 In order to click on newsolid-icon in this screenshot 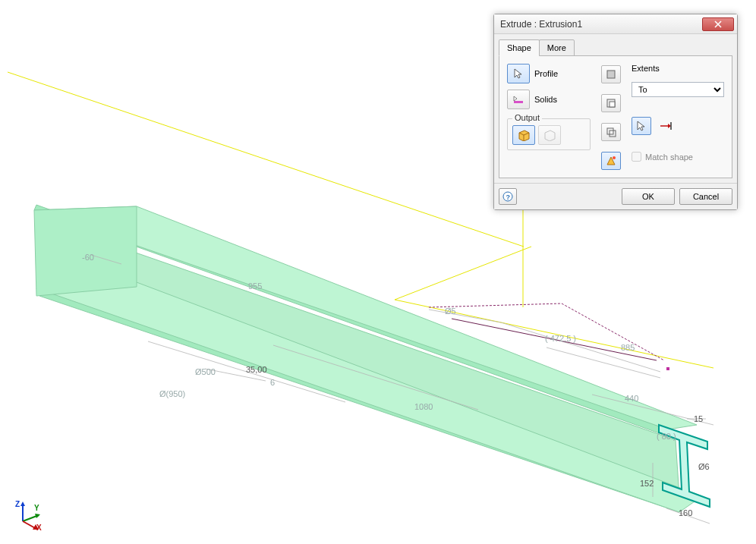, I will do `click(611, 161)`.